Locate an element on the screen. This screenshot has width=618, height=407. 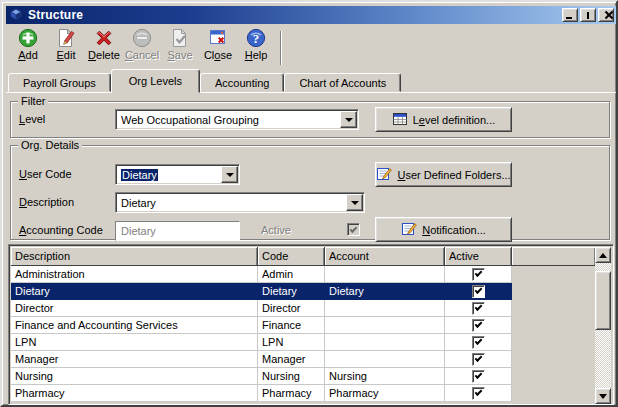
arrow-up-icon is located at coordinates (603, 256).